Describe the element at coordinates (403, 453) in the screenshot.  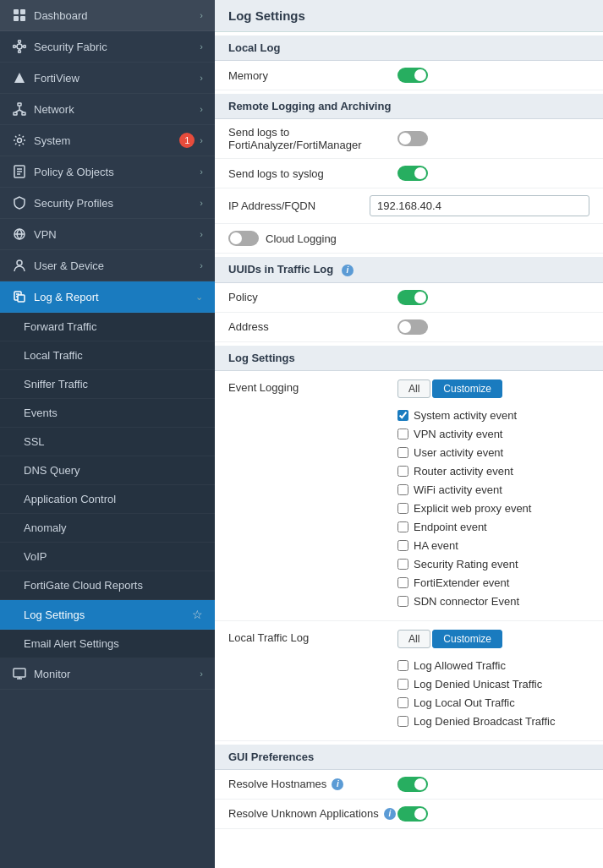
I see `event-user-activity-checkbox` at that location.